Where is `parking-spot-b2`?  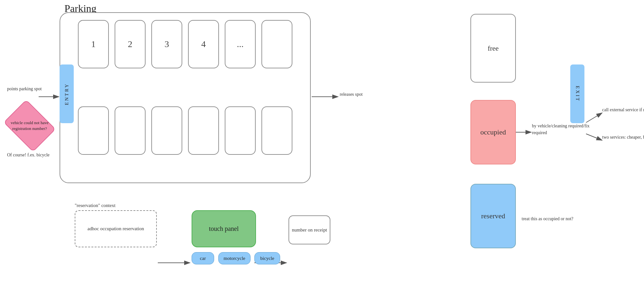 parking-spot-b2 is located at coordinates (130, 131).